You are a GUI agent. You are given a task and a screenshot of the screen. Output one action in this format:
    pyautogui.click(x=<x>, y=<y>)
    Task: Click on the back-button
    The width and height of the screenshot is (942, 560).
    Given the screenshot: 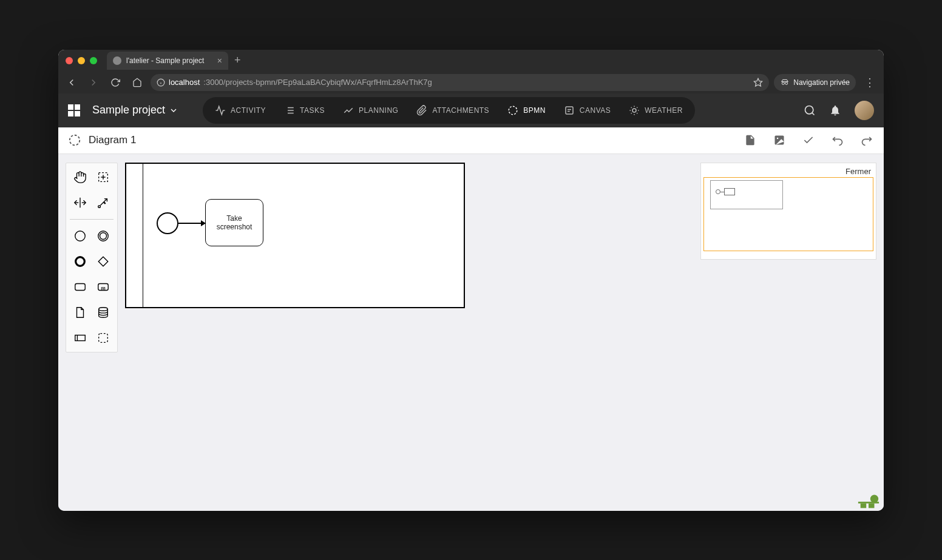 What is the action you would take?
    pyautogui.click(x=72, y=83)
    